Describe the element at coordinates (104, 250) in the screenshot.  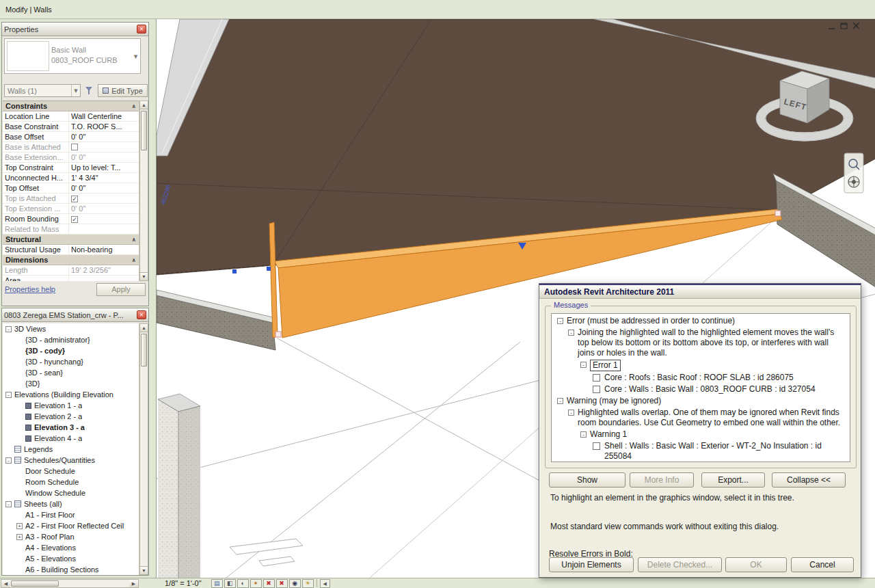
I see `prop-value: Non-bearing` at that location.